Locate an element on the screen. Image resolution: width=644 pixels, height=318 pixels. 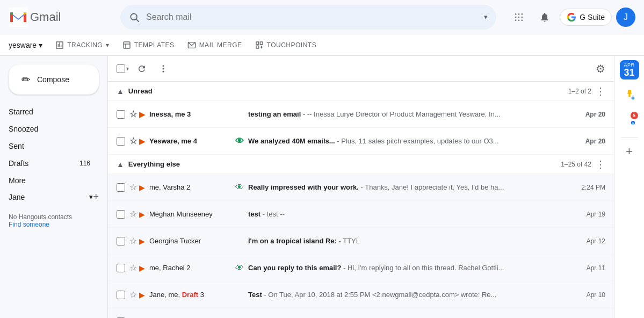
email-row: ☆ ▶ me, Rachel 2 👁 Can you reply to this… is located at coordinates (361, 268).